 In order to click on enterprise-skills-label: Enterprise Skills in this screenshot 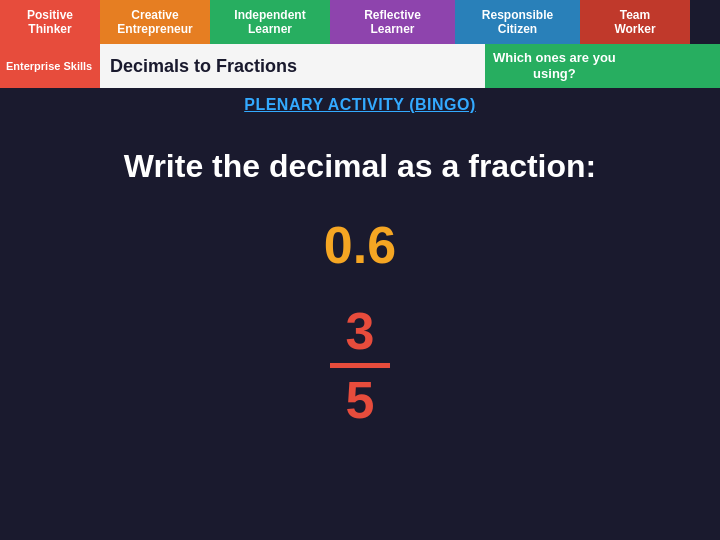, I will do `click(50, 66)`.